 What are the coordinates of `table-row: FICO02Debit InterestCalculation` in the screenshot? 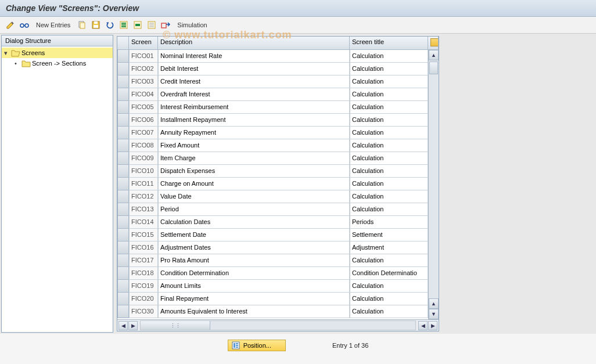 It's located at (273, 69).